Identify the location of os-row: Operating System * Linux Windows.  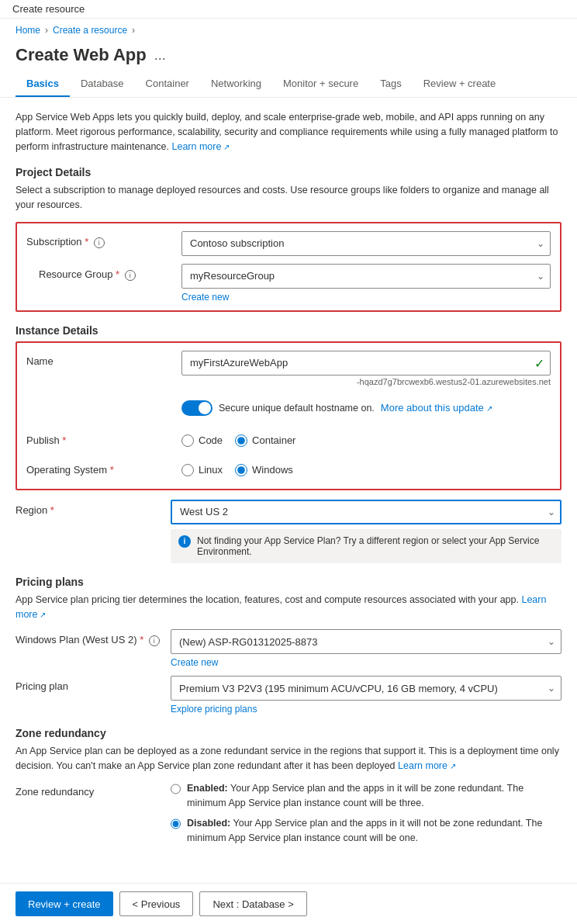
(288, 470).